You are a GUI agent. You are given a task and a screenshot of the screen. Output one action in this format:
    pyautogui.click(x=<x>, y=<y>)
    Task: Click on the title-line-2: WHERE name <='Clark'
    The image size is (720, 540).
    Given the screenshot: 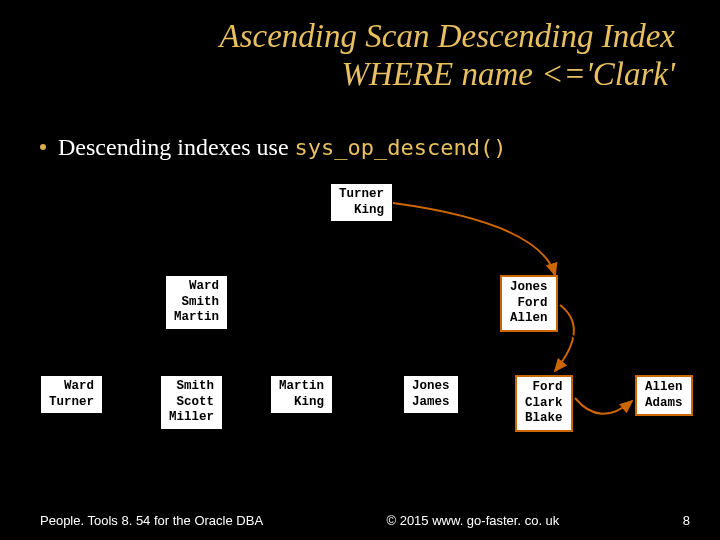 What is the action you would take?
    pyautogui.click(x=508, y=74)
    